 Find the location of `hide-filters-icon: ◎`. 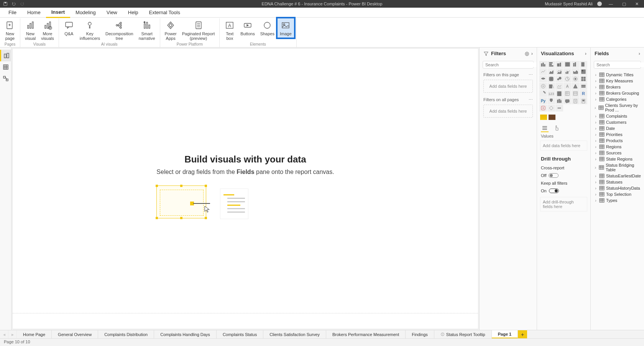

hide-filters-icon: ◎ is located at coordinates (527, 54).